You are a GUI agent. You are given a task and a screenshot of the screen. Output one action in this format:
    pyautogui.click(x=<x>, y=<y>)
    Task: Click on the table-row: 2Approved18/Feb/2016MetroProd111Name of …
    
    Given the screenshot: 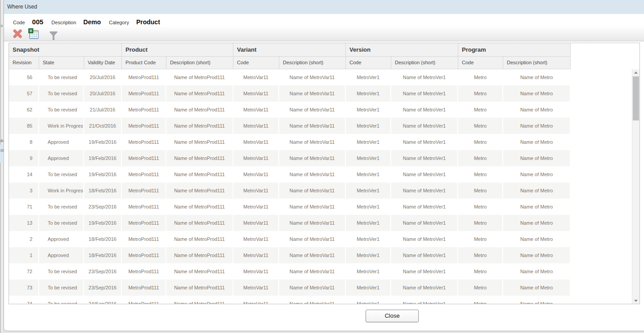 What is the action you would take?
    pyautogui.click(x=290, y=239)
    